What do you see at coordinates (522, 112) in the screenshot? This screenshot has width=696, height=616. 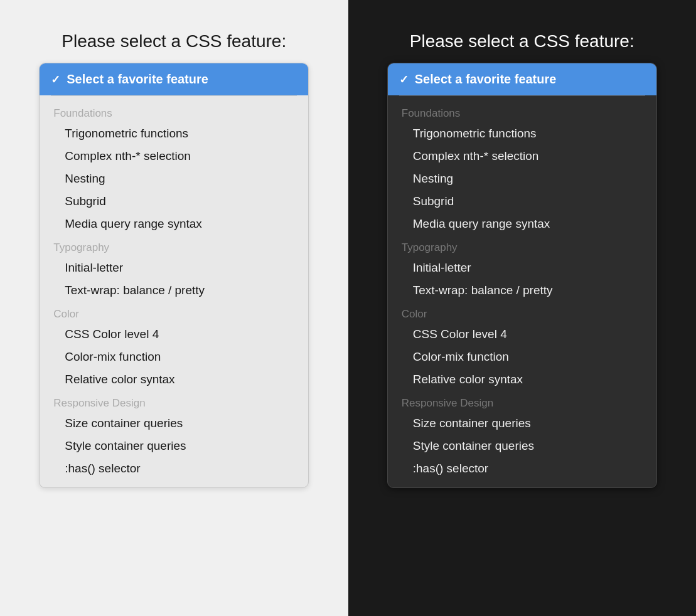 I see `dark-group-foundations: Foundations` at bounding box center [522, 112].